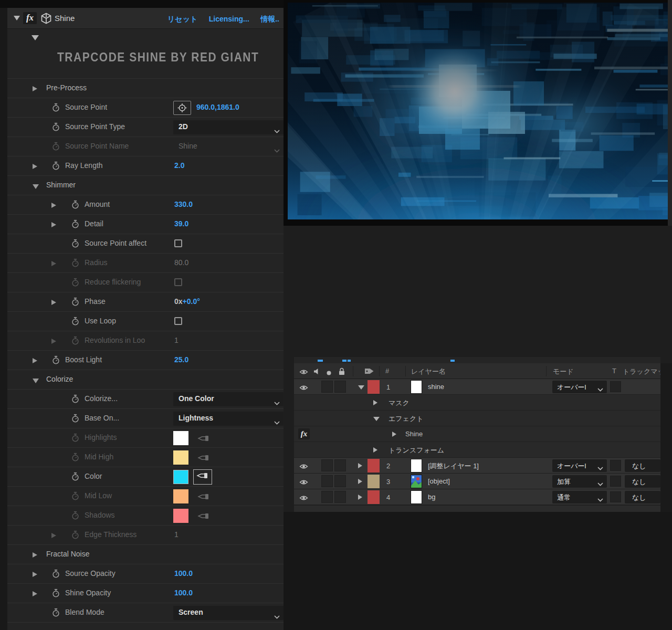 Image resolution: width=672 pixels, height=630 pixels. Describe the element at coordinates (580, 497) in the screenshot. I see `blend-mode-dropdown: 通常` at that location.